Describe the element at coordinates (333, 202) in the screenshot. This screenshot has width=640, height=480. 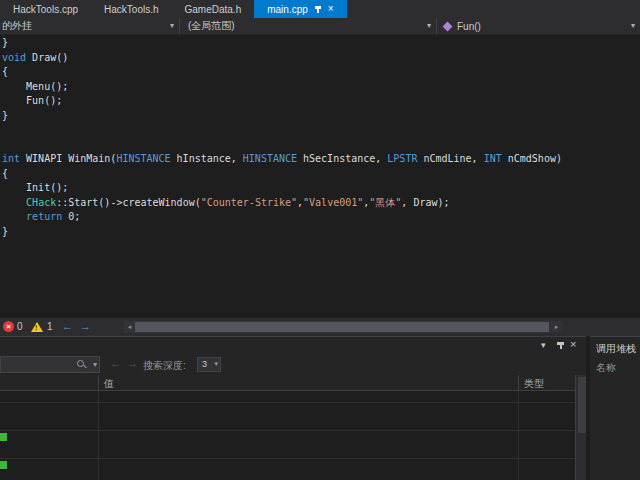
I see `code-token: "Valve001"` at that location.